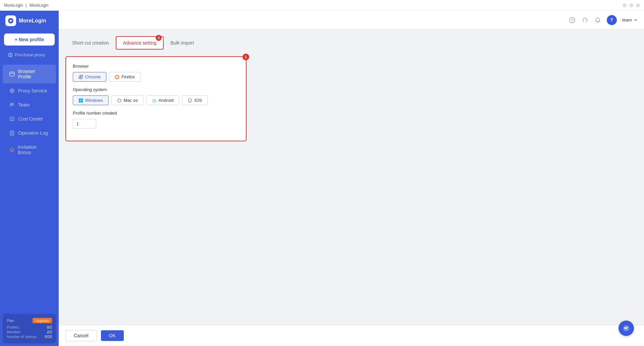 Image resolution: width=644 pixels, height=346 pixels. I want to click on chat-bubble, so click(626, 328).